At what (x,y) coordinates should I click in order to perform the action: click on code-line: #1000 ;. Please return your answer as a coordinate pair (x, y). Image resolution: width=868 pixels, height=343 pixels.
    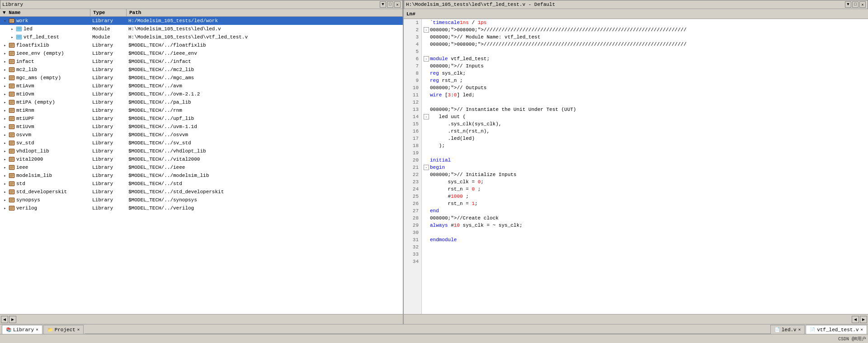
    Looking at the image, I should click on (645, 196).